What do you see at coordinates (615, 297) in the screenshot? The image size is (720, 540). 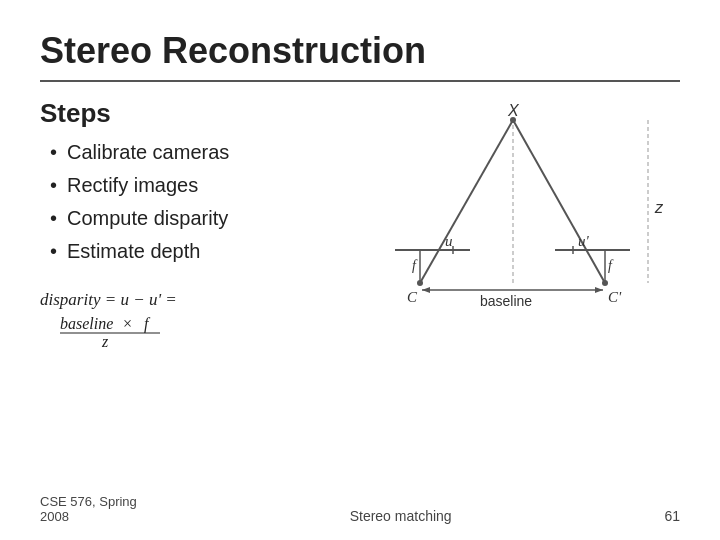 I see `c-prime-label: C'` at bounding box center [615, 297].